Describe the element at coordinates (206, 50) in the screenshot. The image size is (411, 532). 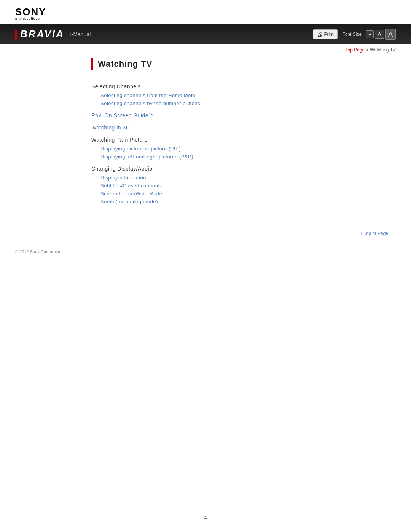
I see `breadcrumb: Top Page > Watching TV` at that location.